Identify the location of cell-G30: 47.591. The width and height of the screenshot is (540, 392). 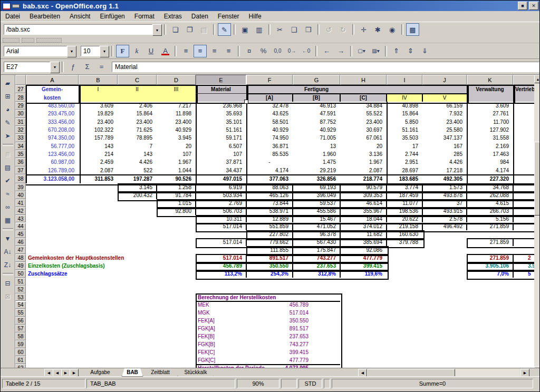
(316, 114).